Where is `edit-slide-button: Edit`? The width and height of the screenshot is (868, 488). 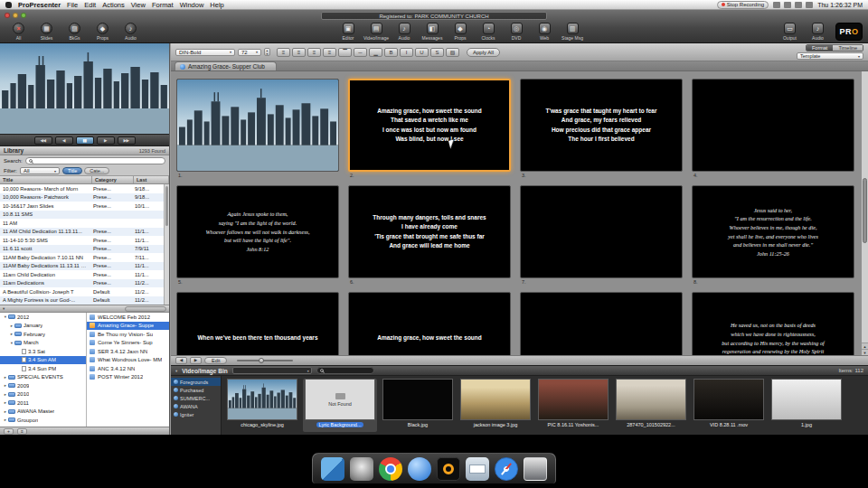 edit-slide-button: Edit is located at coordinates (215, 361).